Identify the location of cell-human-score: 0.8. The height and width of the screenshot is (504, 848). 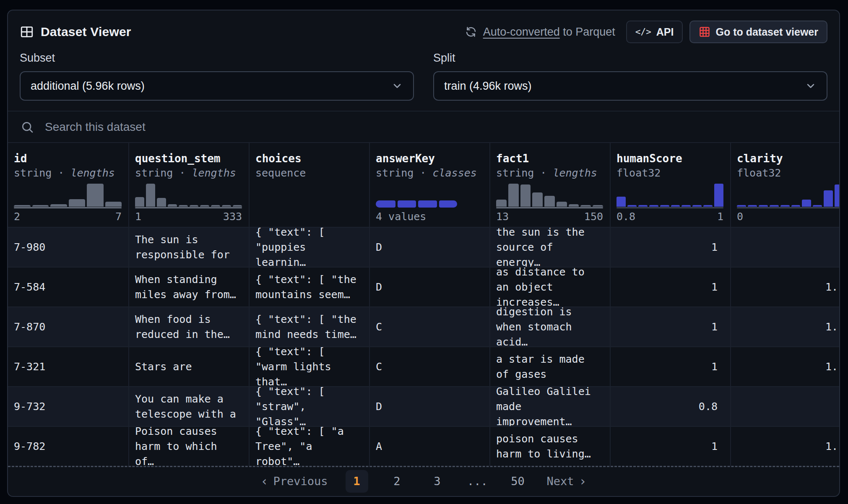
(670, 407).